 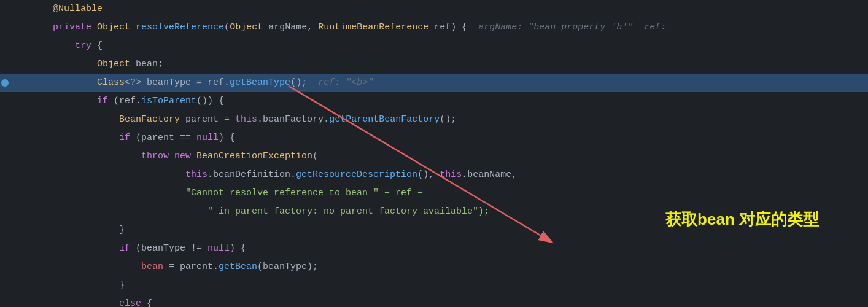 I want to click on code-content: this.beanDefinition.getResourceDescripti…, so click(x=446, y=175).